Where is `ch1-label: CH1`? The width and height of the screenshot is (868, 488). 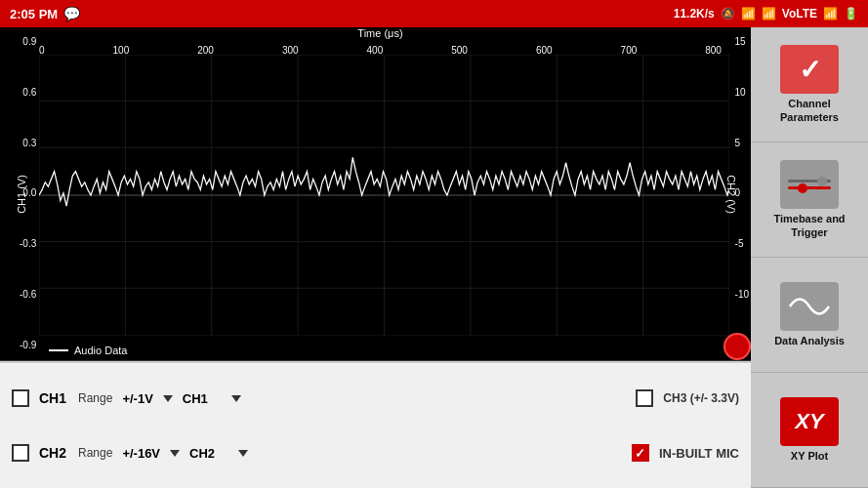 ch1-label: CH1 is located at coordinates (54, 398).